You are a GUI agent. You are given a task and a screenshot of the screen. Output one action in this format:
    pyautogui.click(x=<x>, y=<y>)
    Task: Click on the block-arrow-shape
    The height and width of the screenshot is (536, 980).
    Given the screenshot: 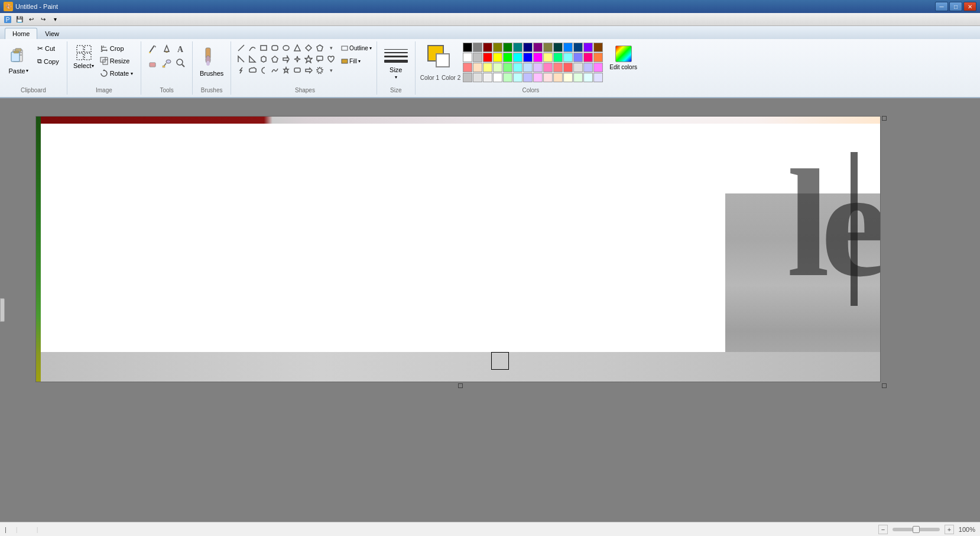 What is the action you would take?
    pyautogui.click(x=309, y=70)
    